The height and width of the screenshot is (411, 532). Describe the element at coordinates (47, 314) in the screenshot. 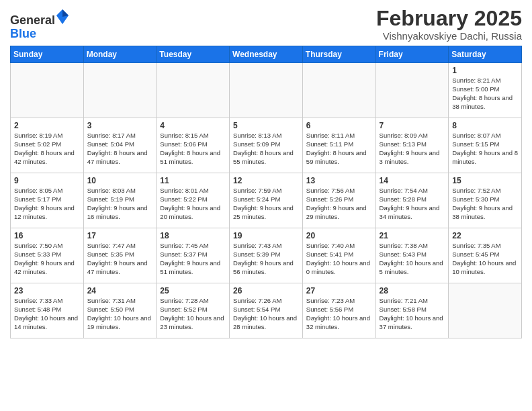

I see `day-info: Sunrise: 7:33 AM Sunset: 5:48 PM Dayligh…` at that location.